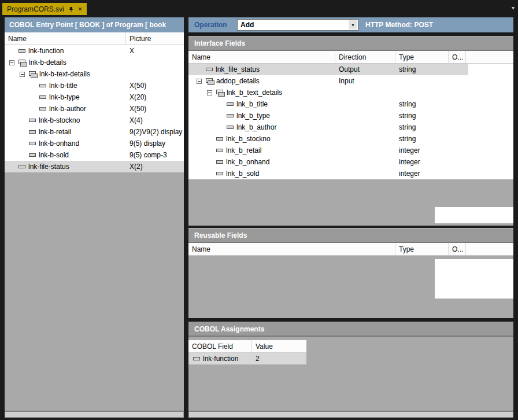  Describe the element at coordinates (155, 74) in the screenshot. I see `picture-value` at that location.